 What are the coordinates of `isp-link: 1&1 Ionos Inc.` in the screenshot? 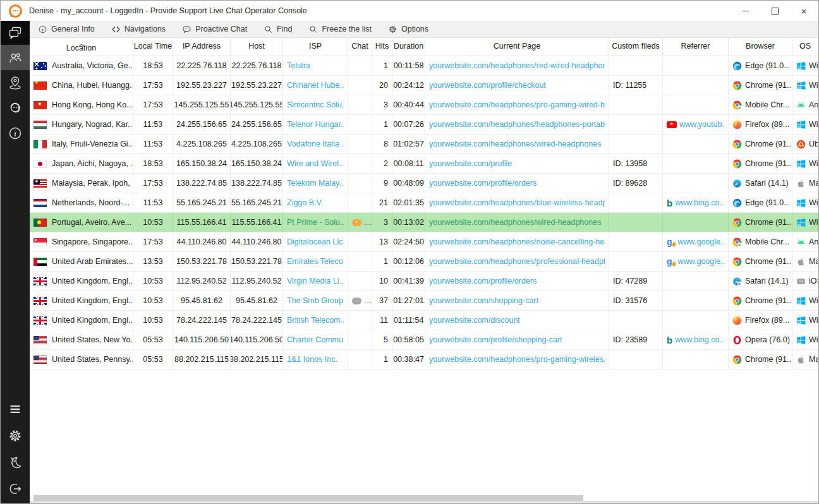 It's located at (312, 359).